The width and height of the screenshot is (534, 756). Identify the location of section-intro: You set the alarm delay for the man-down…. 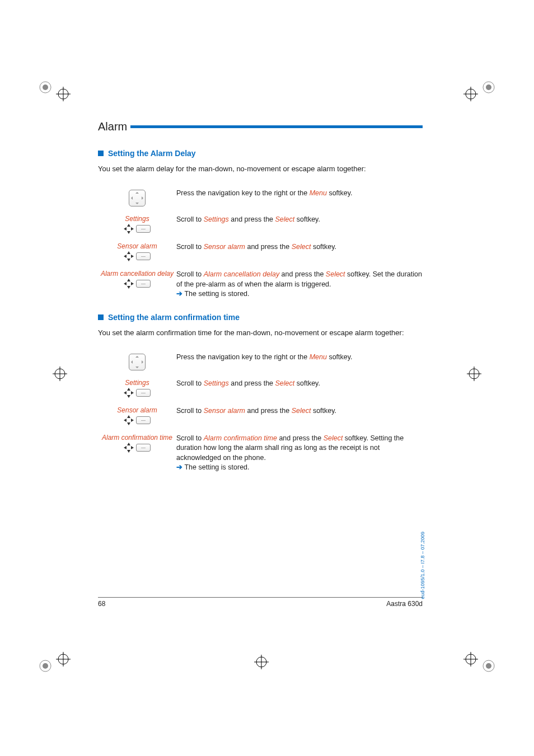
(260, 169).